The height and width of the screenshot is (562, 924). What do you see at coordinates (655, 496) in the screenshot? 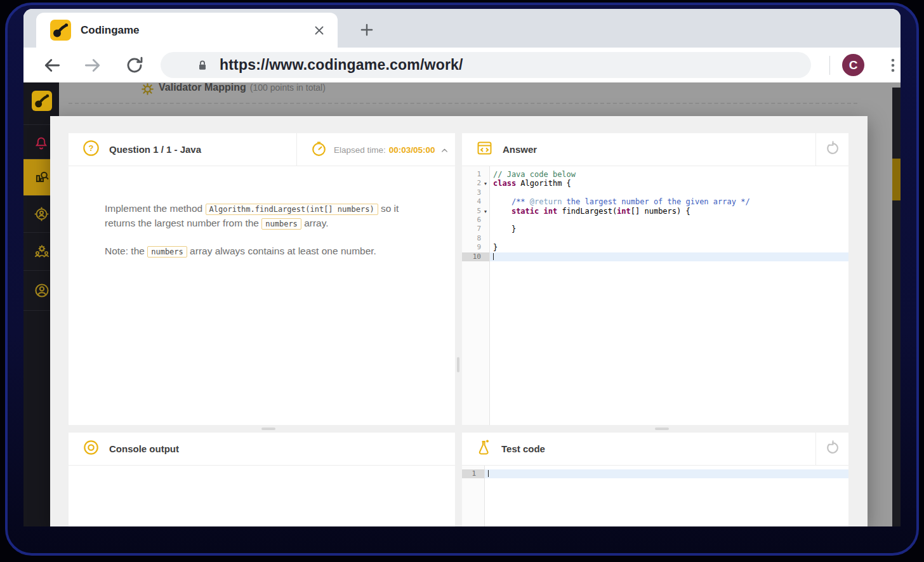
I see `test-code-editor: 1` at bounding box center [655, 496].